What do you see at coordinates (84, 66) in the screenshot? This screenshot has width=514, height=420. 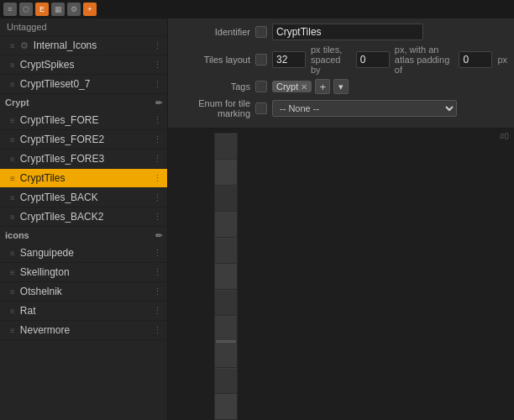 I see `list-item: ≡ CryptSpikes ⋮` at bounding box center [84, 66].